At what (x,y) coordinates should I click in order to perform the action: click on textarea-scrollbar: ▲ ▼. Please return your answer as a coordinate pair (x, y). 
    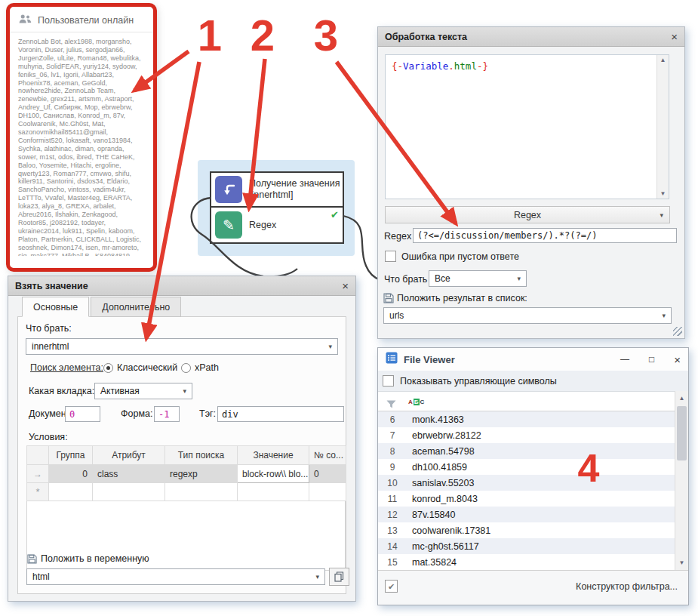
    Looking at the image, I should click on (663, 127).